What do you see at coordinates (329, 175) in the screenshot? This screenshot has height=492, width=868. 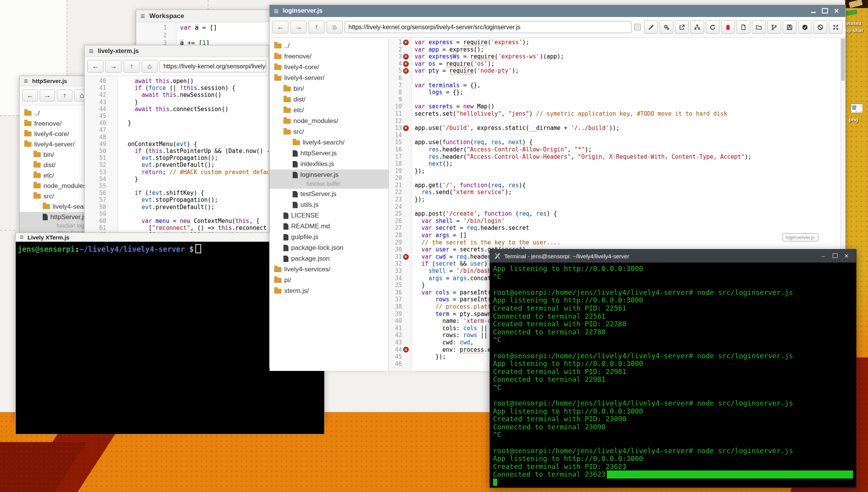 I see `tree-item: loginserver.js` at bounding box center [329, 175].